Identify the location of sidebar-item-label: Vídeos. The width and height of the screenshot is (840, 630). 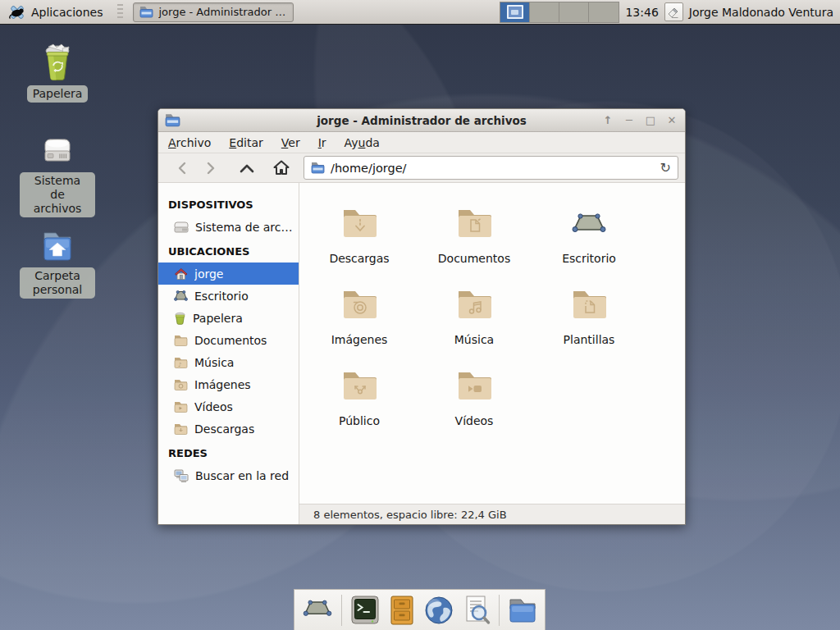
(213, 407).